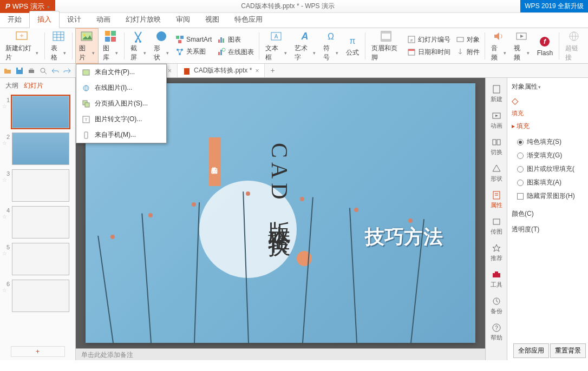 The height and width of the screenshot is (371, 588). What do you see at coordinates (276, 46) in the screenshot?
I see `textbox-button: A 文本框` at bounding box center [276, 46].